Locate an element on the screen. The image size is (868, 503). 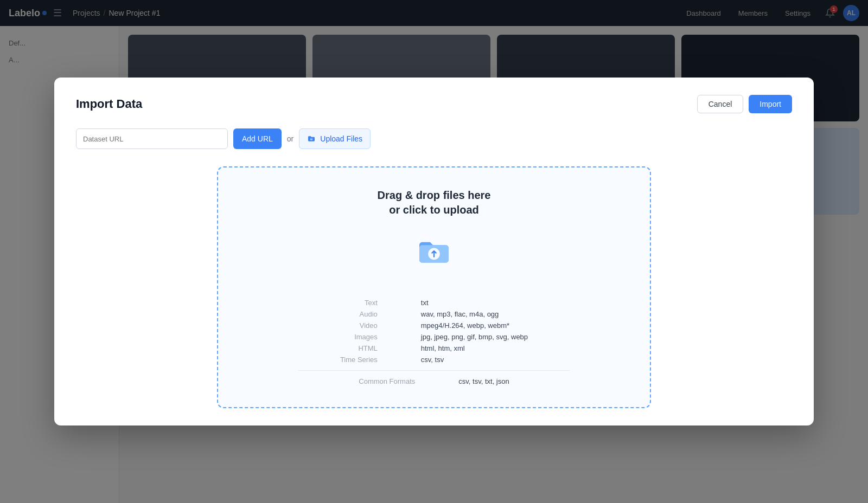
common-formats-value: csv, tsv, txt, json is located at coordinates (514, 382).